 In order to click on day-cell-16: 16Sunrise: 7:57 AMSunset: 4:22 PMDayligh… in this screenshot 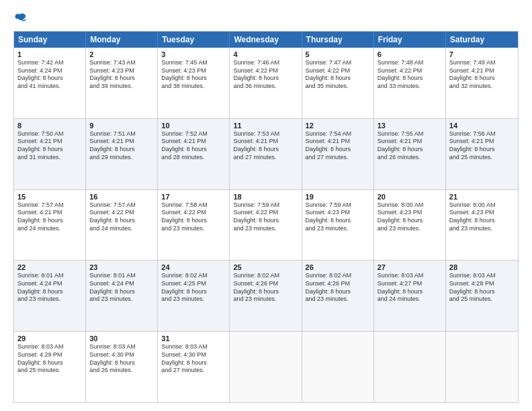, I will do `click(122, 226)`.